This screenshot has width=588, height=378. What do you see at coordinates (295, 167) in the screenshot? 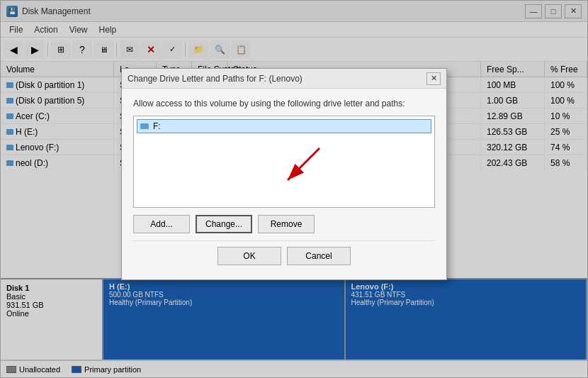
I see `red-arrow-annotation` at bounding box center [295, 167].